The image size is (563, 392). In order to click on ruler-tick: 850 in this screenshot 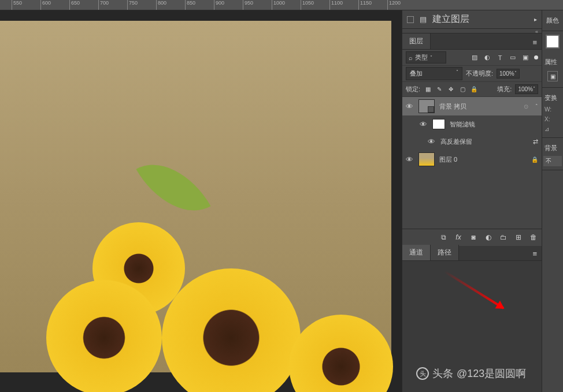, I will do `click(190, 5)`.